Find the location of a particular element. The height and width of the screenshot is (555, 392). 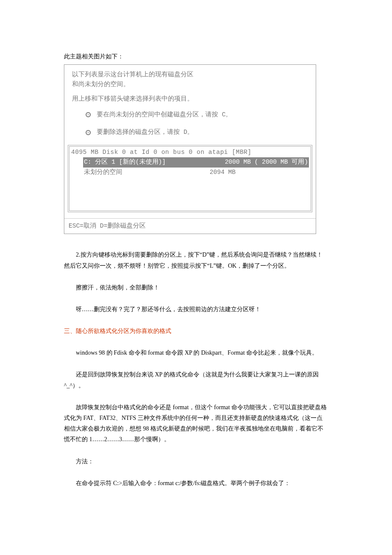

setup-footer: ESC=取消 D=删除磁盘分区 is located at coordinates (190, 226).